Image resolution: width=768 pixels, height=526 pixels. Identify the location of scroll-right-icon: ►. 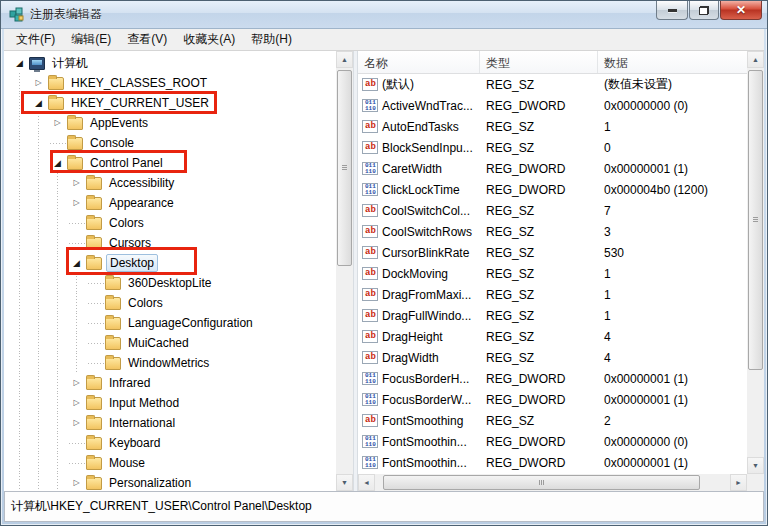
(738, 482).